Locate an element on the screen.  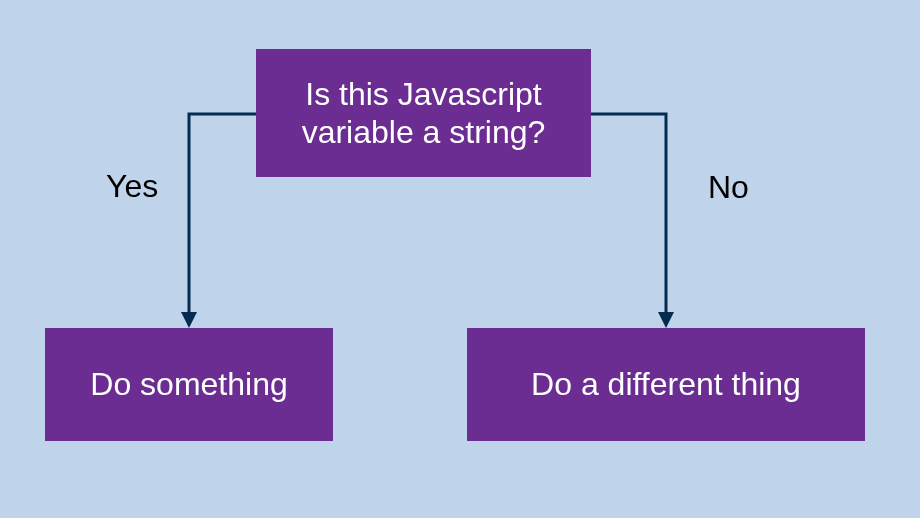
no-branch-label: No is located at coordinates (728, 188).